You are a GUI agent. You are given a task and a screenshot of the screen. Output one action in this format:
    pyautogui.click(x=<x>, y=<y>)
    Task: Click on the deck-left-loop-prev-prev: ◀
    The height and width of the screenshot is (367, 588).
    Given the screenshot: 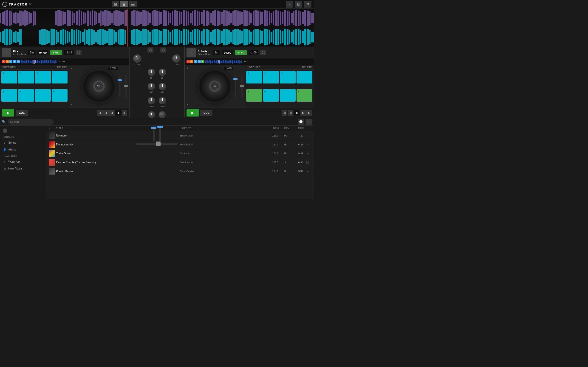 What is the action you would take?
    pyautogui.click(x=100, y=113)
    